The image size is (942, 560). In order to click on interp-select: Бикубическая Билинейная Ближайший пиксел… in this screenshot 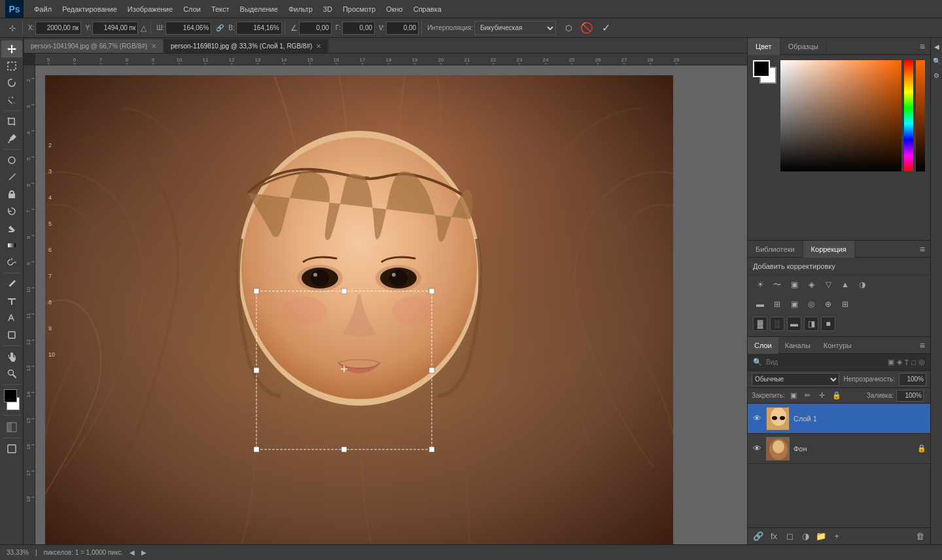, I will do `click(515, 28)`.